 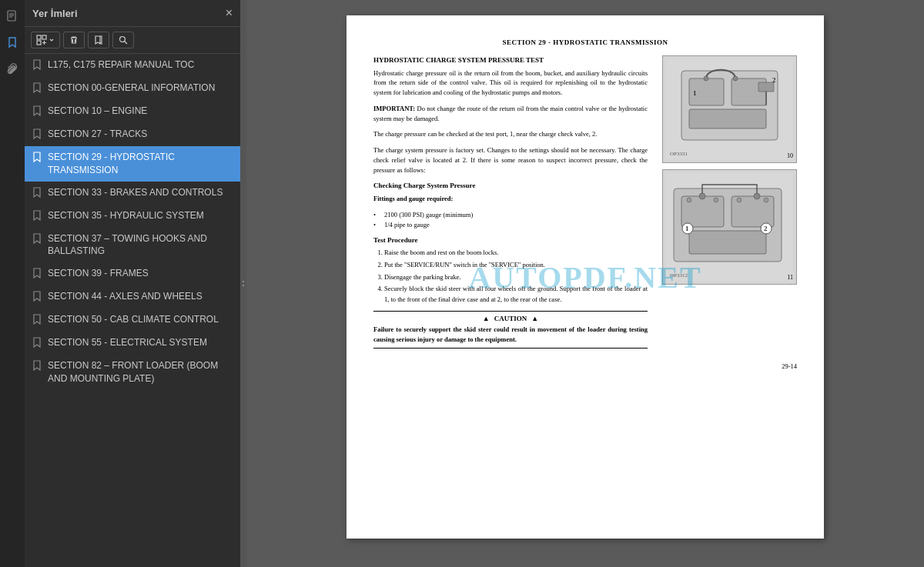 I want to click on bookmark-item-label: SECTION 00-GENERAL INFORMATION, so click(x=131, y=88).